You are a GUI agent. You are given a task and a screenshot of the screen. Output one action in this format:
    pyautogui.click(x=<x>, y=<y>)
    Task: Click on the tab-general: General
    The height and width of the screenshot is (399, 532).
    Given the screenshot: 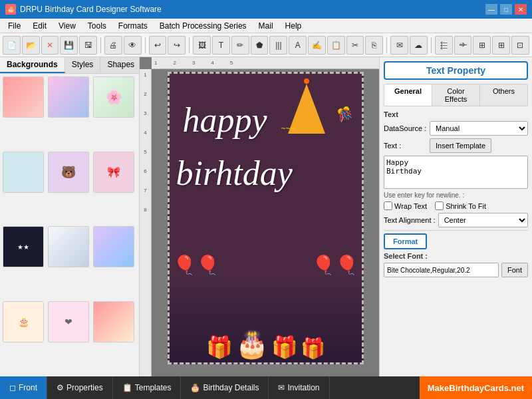 What is the action you would take?
    pyautogui.click(x=408, y=95)
    